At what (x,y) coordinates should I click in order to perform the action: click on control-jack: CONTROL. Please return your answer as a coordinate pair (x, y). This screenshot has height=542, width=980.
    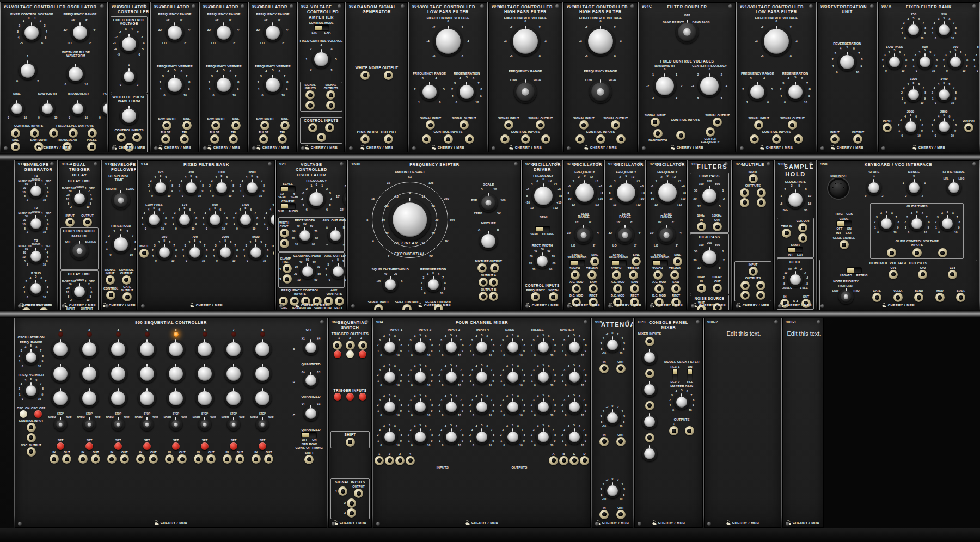
    Looking at the image, I should click on (111, 293).